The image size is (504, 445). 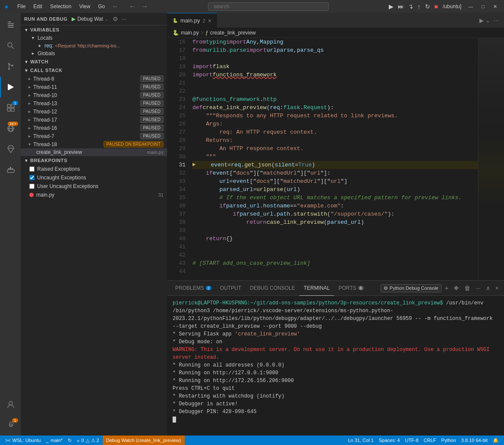 I want to click on activity-settings: 1, so click(x=10, y=425).